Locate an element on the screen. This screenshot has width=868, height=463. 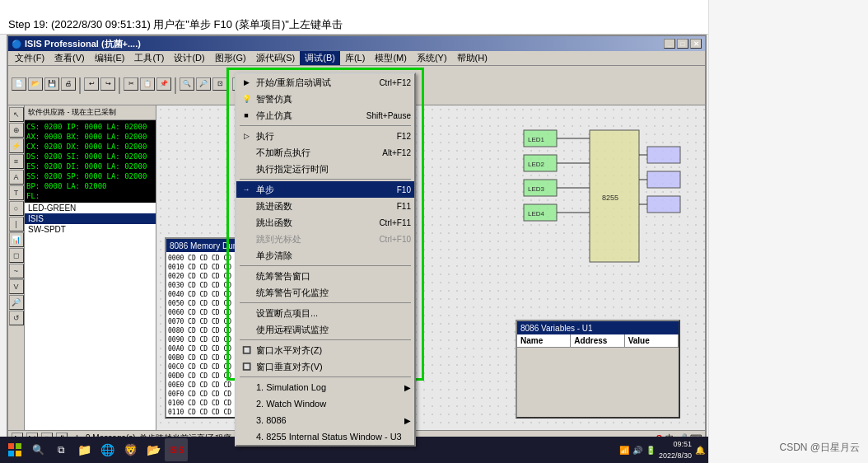
menu-start-debug: ▶ 开始/重新启动调试 Ctrl+F12 is located at coordinates (325, 82).